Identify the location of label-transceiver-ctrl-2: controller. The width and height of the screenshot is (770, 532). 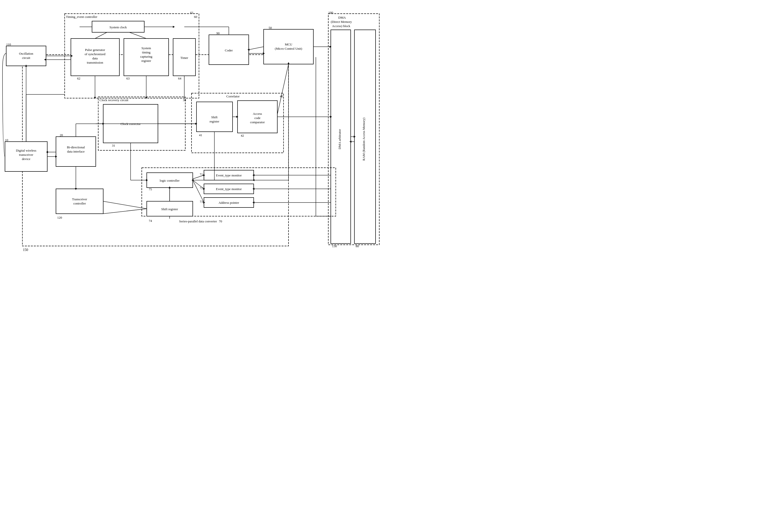
(80, 203).